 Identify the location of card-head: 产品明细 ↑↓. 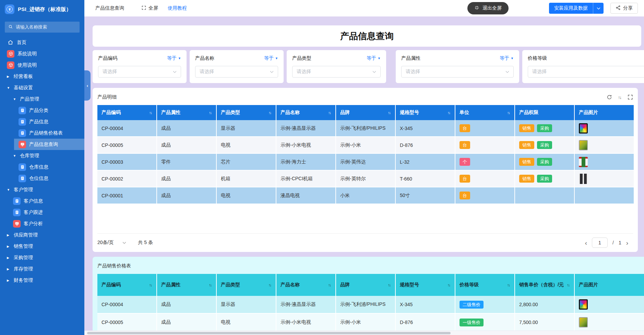
(365, 97).